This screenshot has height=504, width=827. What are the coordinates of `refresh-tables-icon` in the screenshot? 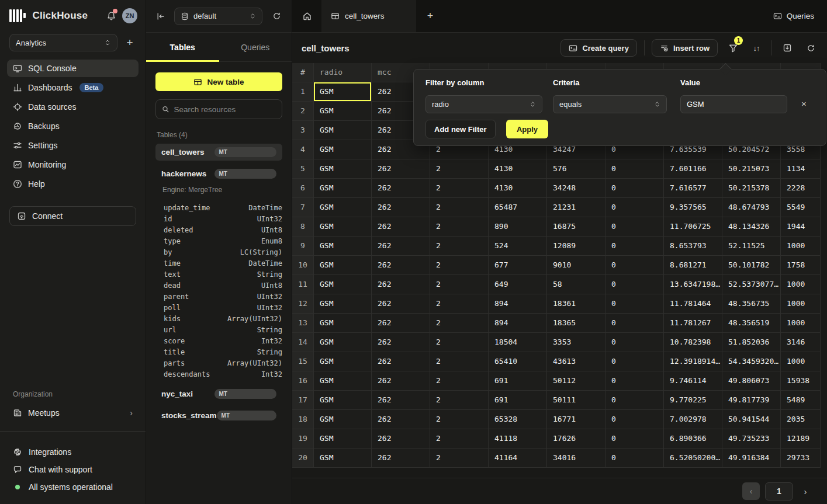 It's located at (276, 16).